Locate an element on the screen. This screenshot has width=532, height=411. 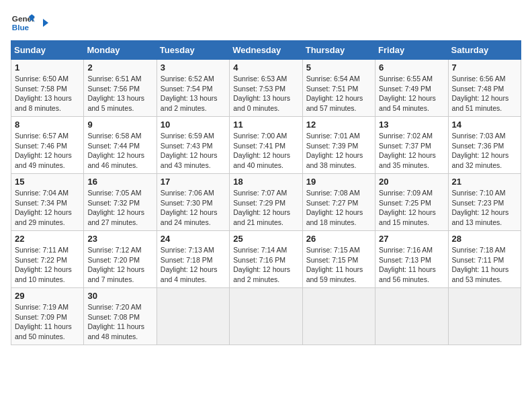
day-number: 15 is located at coordinates (47, 181).